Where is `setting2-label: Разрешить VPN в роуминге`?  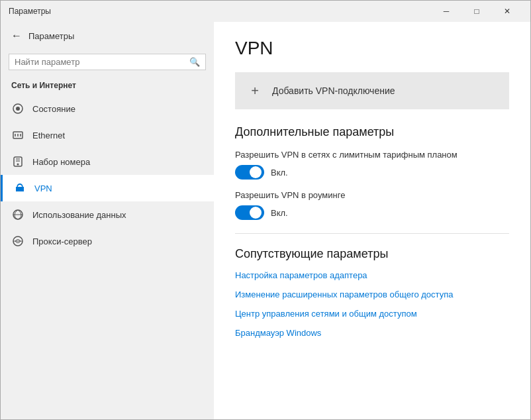
setting2-label: Разрешить VPN в роуминге is located at coordinates (372, 195).